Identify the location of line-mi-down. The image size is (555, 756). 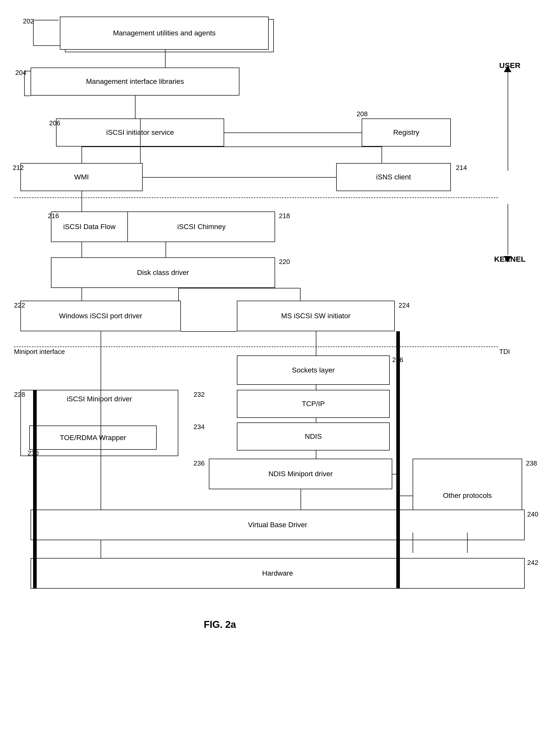
(135, 107).